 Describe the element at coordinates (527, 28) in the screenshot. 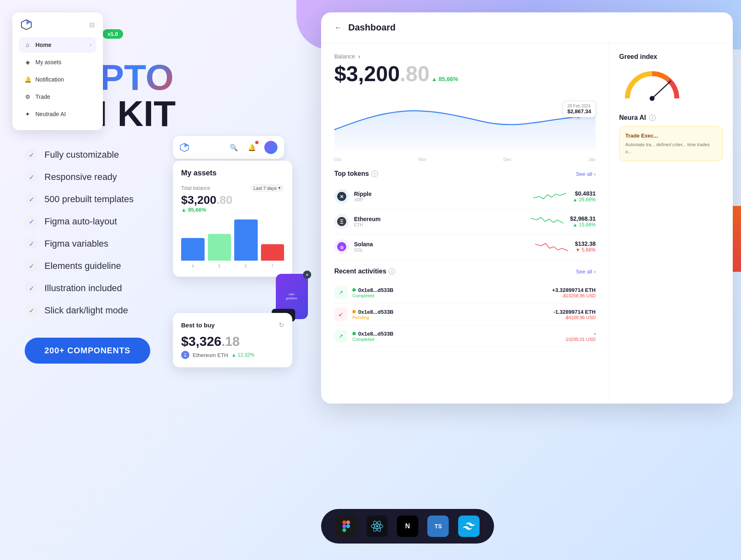

I see `dashboard-header: ← Dashboard` at that location.